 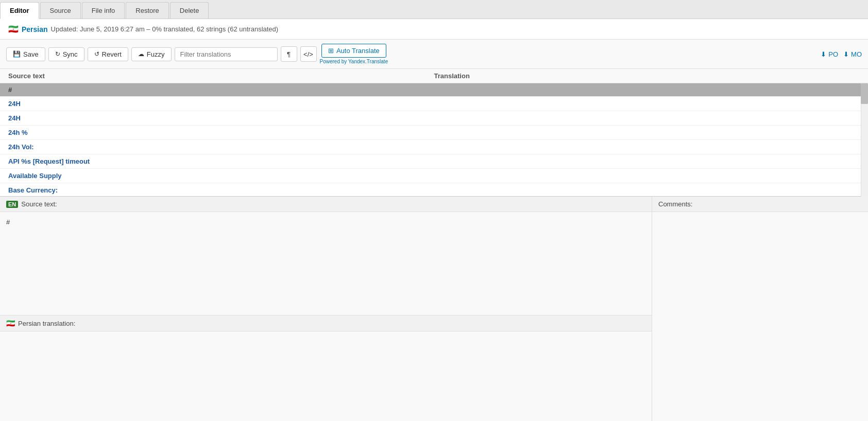 What do you see at coordinates (647, 76) in the screenshot?
I see `translation-header: Translation` at bounding box center [647, 76].